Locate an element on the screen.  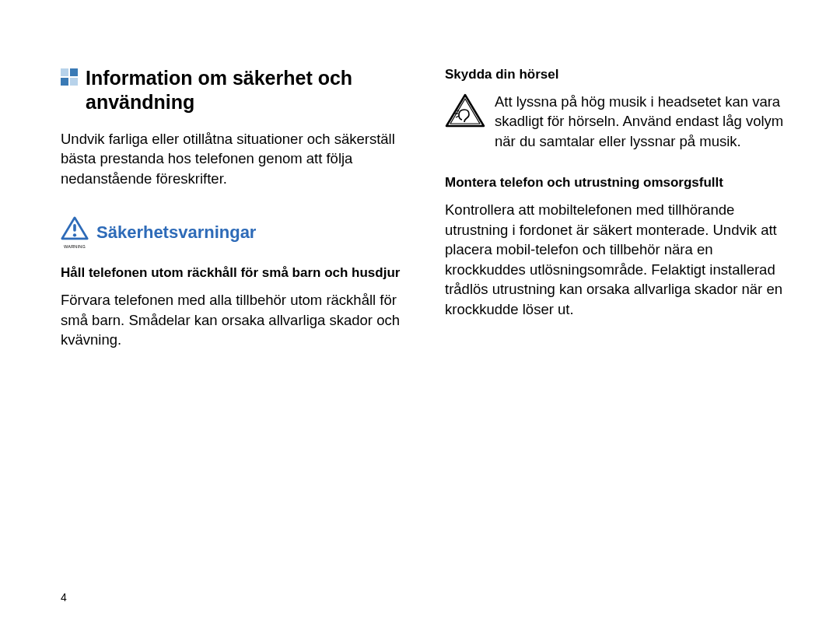
hearing-damage-icon is located at coordinates (465, 113).